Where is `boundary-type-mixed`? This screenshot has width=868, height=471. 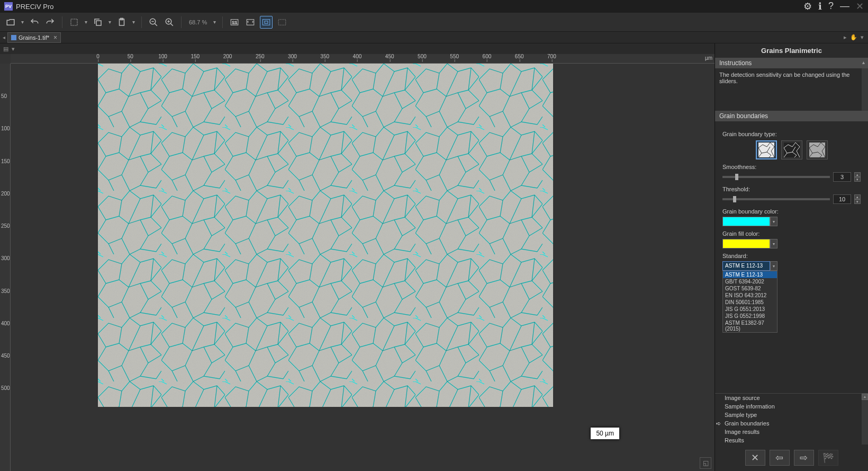 boundary-type-mixed is located at coordinates (817, 150).